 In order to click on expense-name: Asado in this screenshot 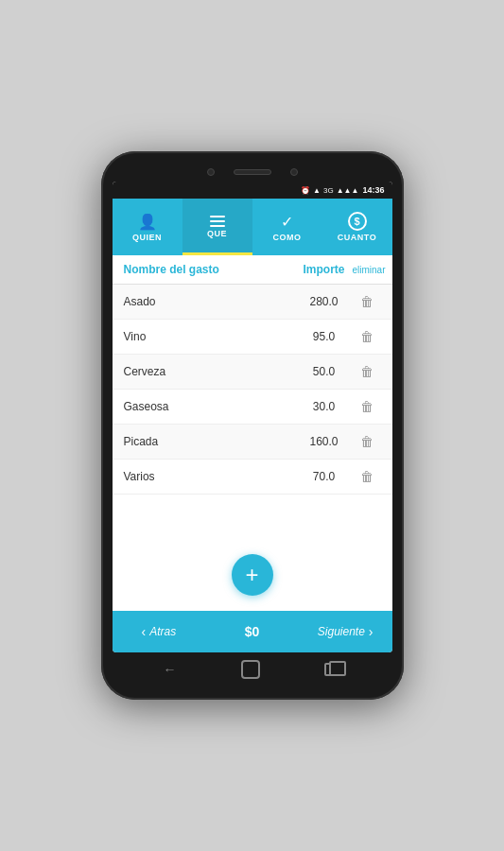, I will do `click(210, 302)`.